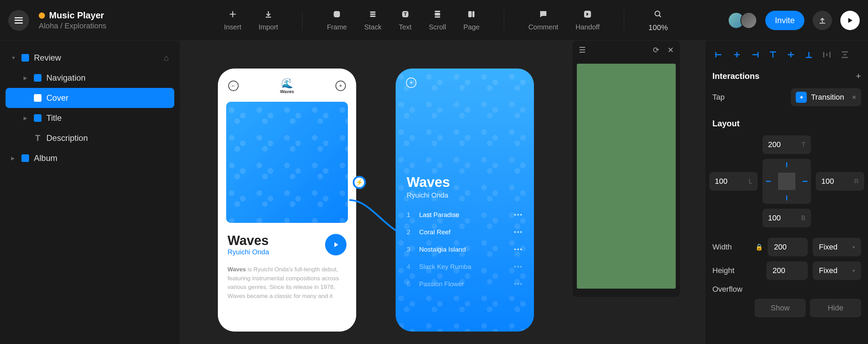 The image size is (868, 344). Describe the element at coordinates (731, 247) in the screenshot. I see `width-label: Width` at that location.